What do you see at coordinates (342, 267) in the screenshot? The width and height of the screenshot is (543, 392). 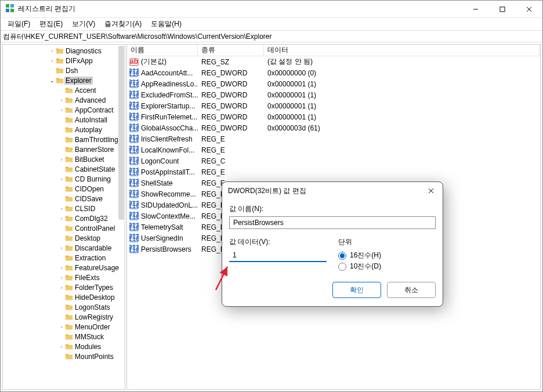 I see `radio-dec-input` at bounding box center [342, 267].